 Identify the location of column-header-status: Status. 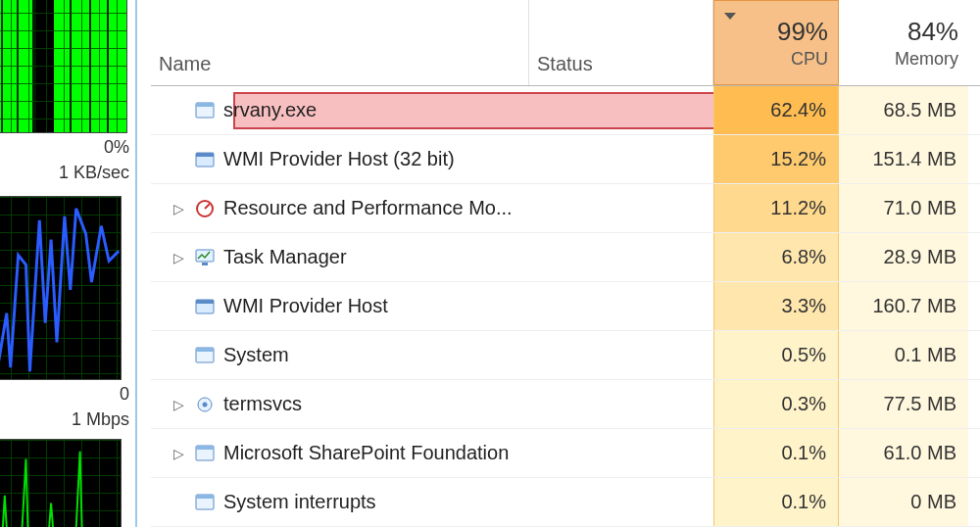
(621, 43).